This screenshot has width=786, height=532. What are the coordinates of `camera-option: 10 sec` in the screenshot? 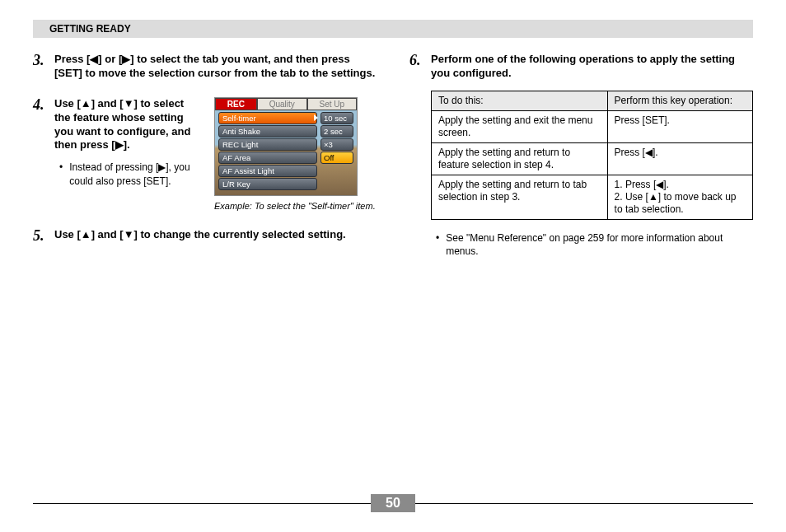 It's located at (337, 119).